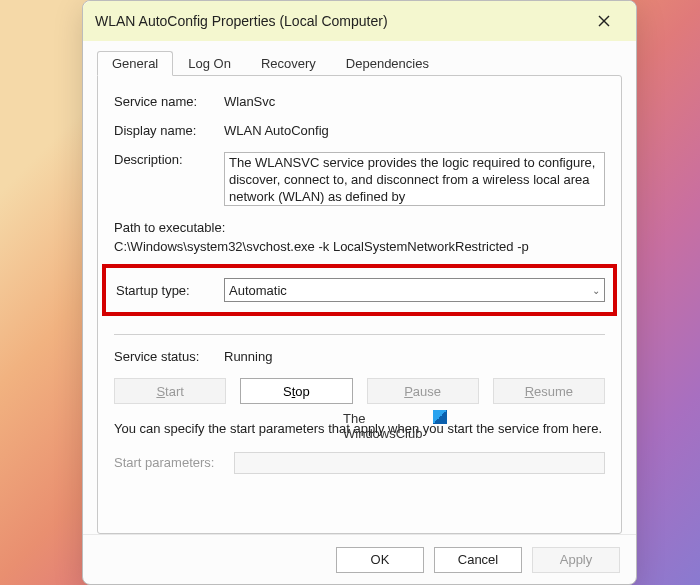 This screenshot has height=585, width=700. I want to click on startup-type-combo: Automatic ⌄, so click(414, 290).